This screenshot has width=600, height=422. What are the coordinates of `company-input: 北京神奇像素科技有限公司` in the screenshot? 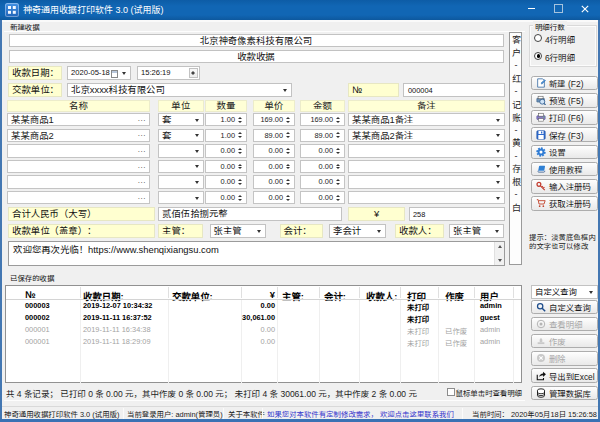 It's located at (256, 41).